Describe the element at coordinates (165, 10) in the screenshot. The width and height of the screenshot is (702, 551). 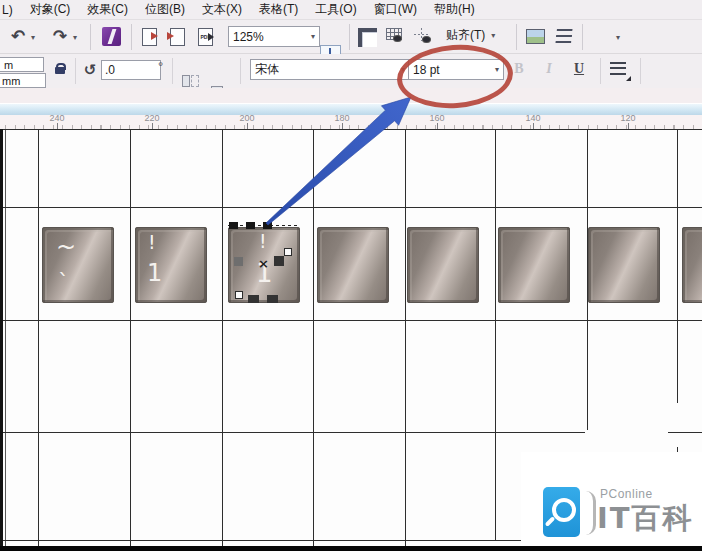
I see `menu-item-bitmaps: 位图(B)` at that location.